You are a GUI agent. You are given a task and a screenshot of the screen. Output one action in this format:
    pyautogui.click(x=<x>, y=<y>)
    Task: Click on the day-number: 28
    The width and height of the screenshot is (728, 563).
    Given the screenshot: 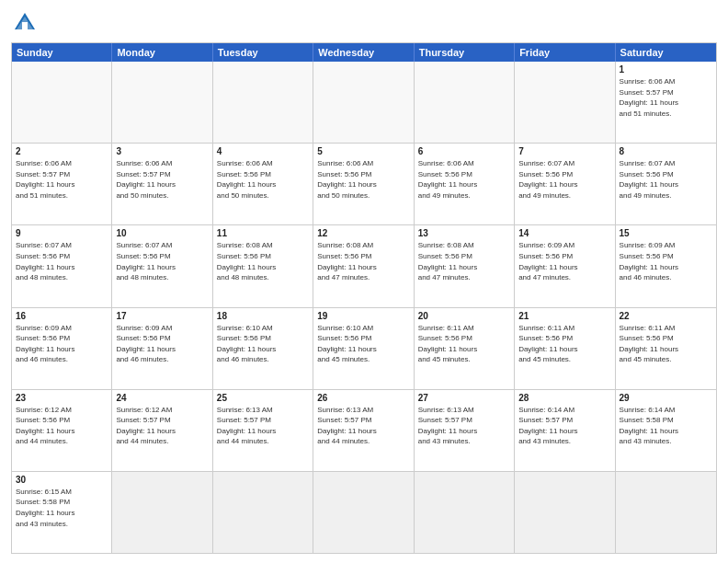 What is the action you would take?
    pyautogui.click(x=564, y=397)
    